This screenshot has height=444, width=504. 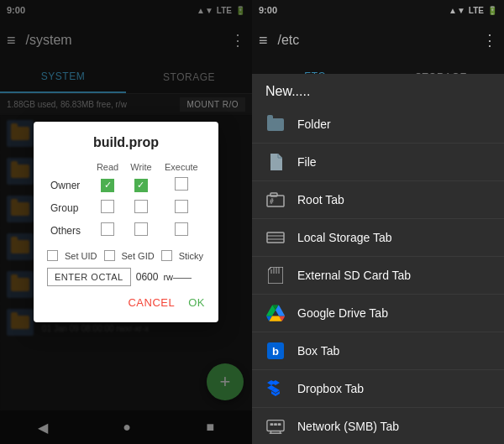 I want to click on menu-item-local-storage-tab: Local Storage Tab, so click(x=378, y=238).